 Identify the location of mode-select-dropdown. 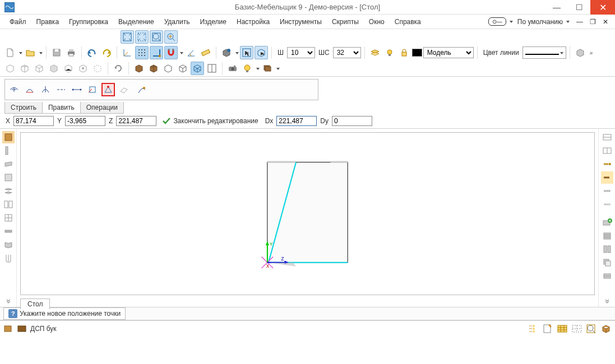
(567, 22).